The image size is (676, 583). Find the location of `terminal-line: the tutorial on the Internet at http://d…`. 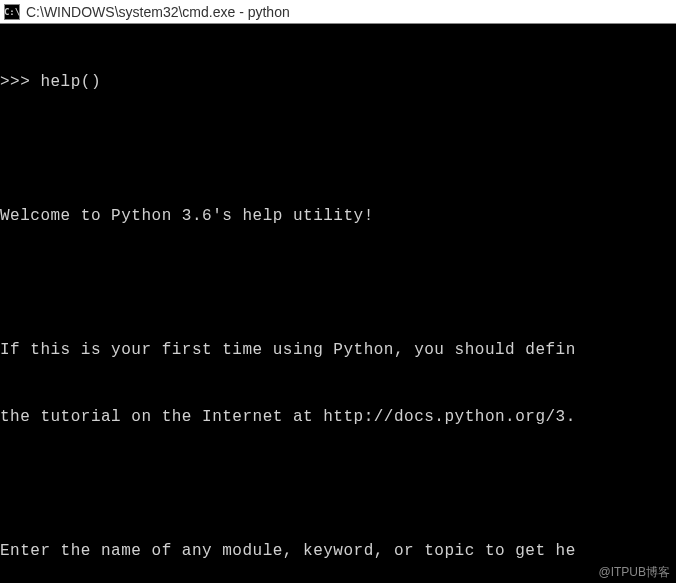

terminal-line: the tutorial on the Internet at http://d… is located at coordinates (338, 417).